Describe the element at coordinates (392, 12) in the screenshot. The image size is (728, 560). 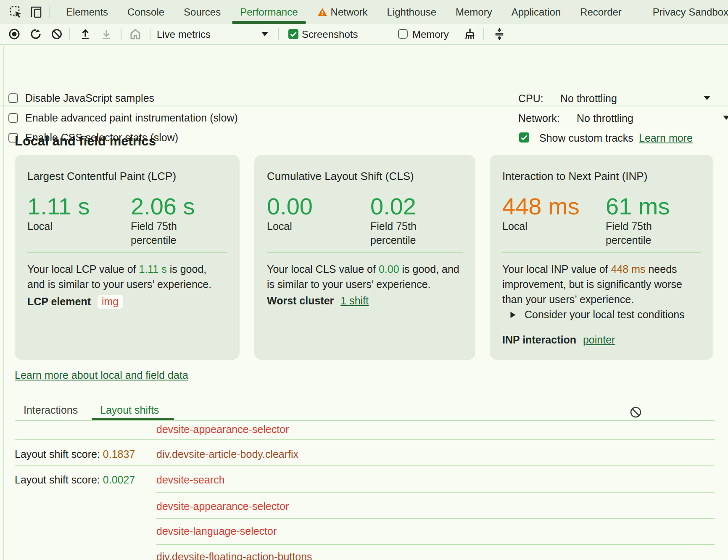
I see `panel-tabs: Elements Console Sources Performance Net…` at that location.